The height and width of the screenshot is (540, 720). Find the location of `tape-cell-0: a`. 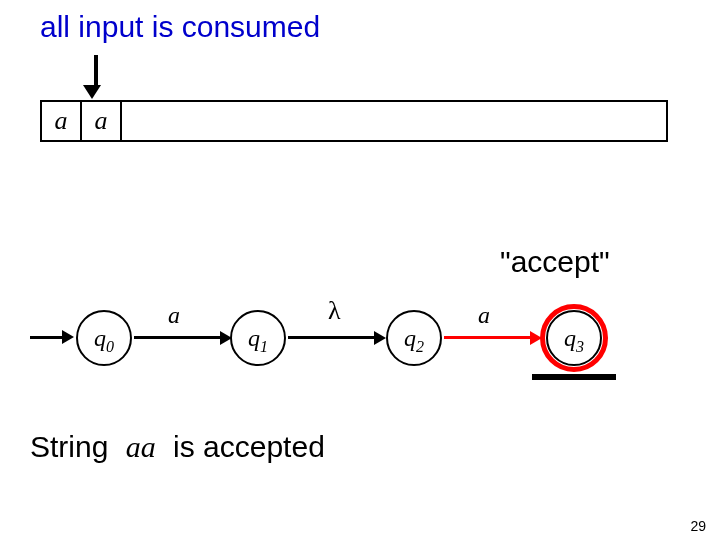

tape-cell-0: a is located at coordinates (62, 121).